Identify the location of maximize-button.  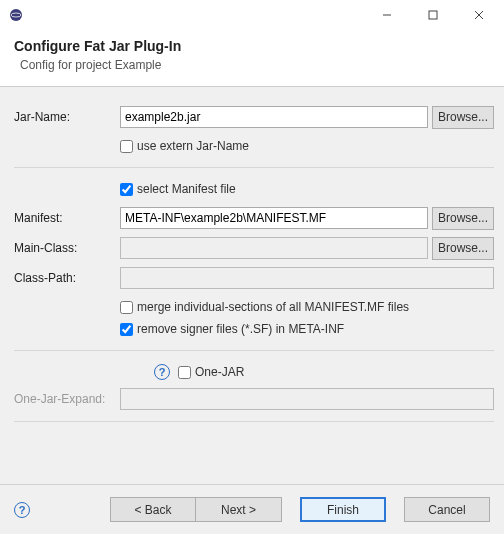
(433, 15).